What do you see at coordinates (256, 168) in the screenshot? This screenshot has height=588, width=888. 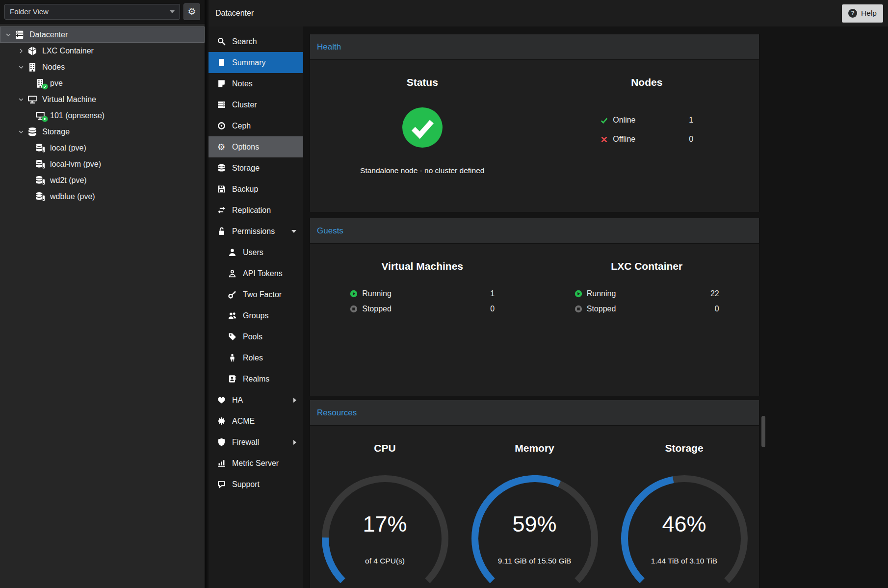 I see `menu-item-storage: Storage` at bounding box center [256, 168].